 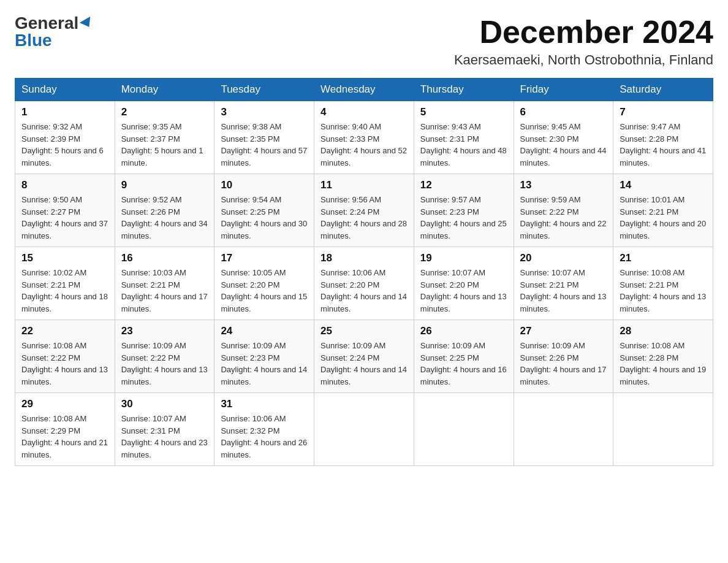 I want to click on day-info: Sunrise: 9:35 AMSunset: 2:37 PMDaylight:…, so click(x=162, y=145).